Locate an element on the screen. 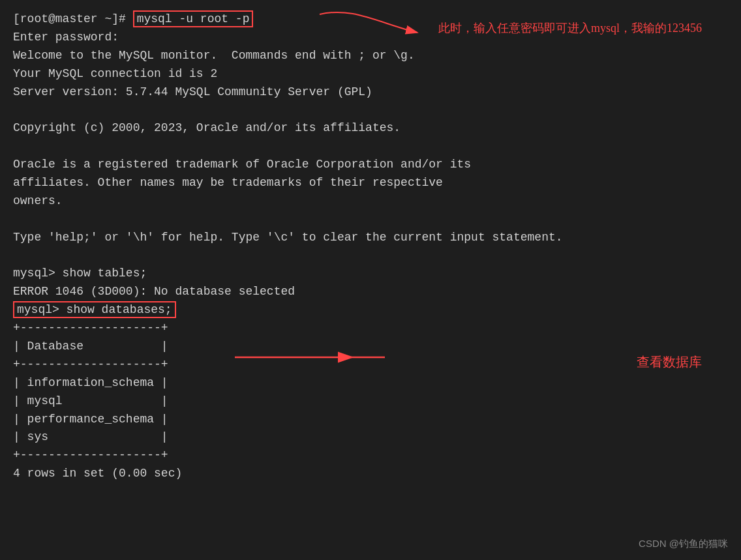 Image resolution: width=741 pixels, height=560 pixels. terminal-line-15: mysql> show tables; is located at coordinates (370, 274).